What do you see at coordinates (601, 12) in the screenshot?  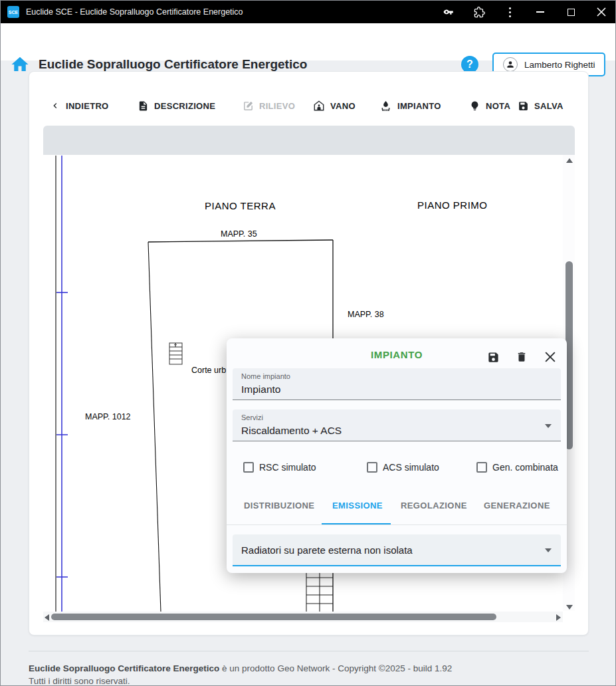 I see `close-window-button` at bounding box center [601, 12].